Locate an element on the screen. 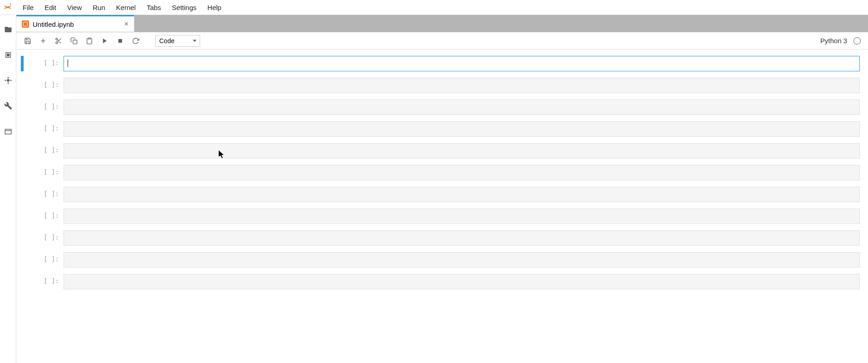  menu-tabs: Tabs is located at coordinates (154, 7).